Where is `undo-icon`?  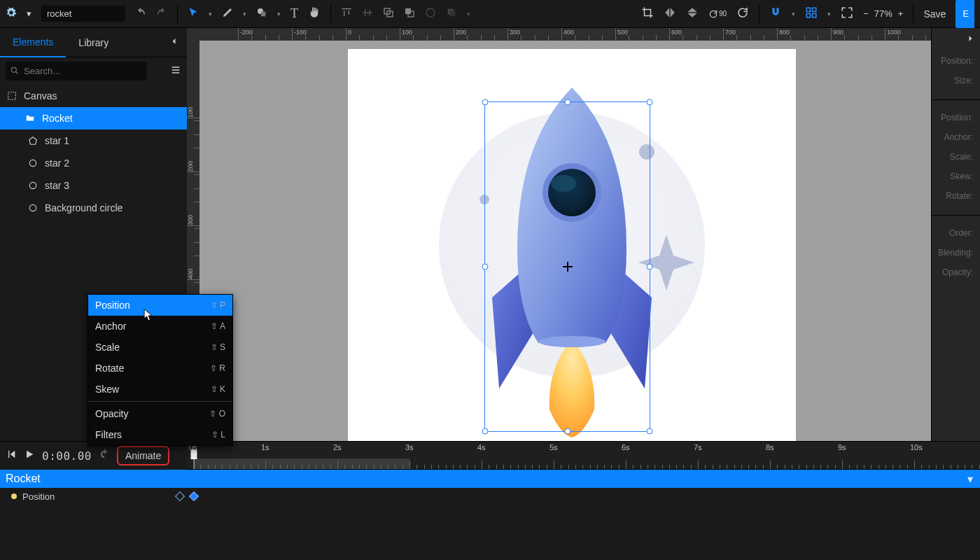
undo-icon is located at coordinates (141, 14).